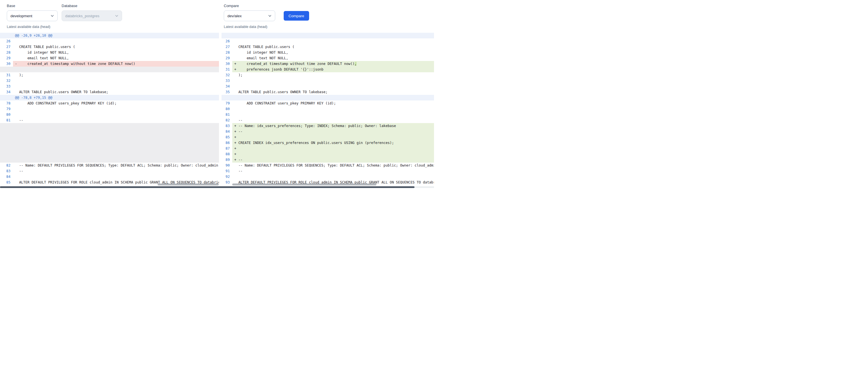 Image resolution: width=868 pixels, height=376 pixels. I want to click on base-branch-select: development, so click(32, 16).